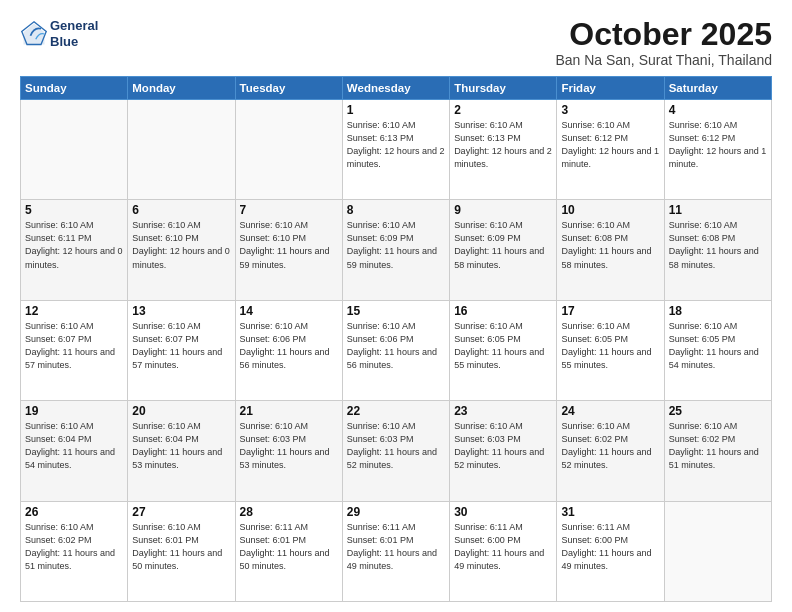 The width and height of the screenshot is (792, 612). What do you see at coordinates (718, 250) in the screenshot?
I see `calendar-cell: 11Sunrise: 6:10 AM Sunset: 6:08 PM Dayli…` at bounding box center [718, 250].